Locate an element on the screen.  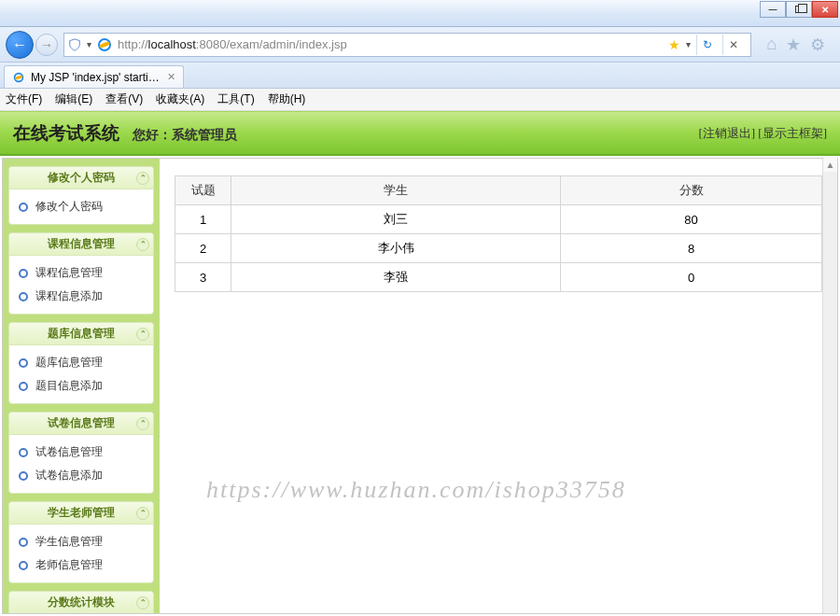
table-cell: 刘三 is located at coordinates (396, 220).